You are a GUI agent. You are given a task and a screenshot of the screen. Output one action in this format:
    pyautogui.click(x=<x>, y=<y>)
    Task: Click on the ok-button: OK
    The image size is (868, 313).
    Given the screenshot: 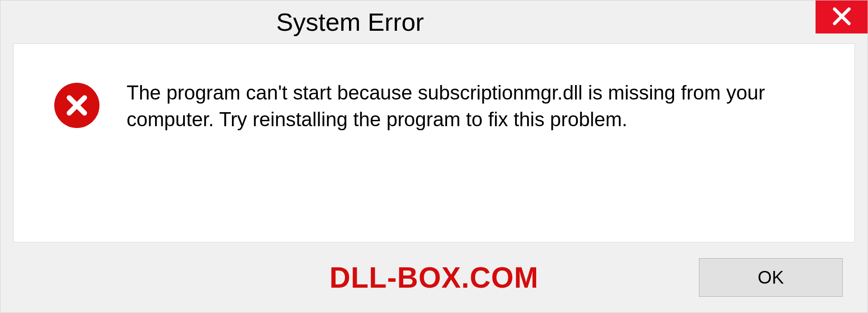 What is the action you would take?
    pyautogui.click(x=771, y=278)
    